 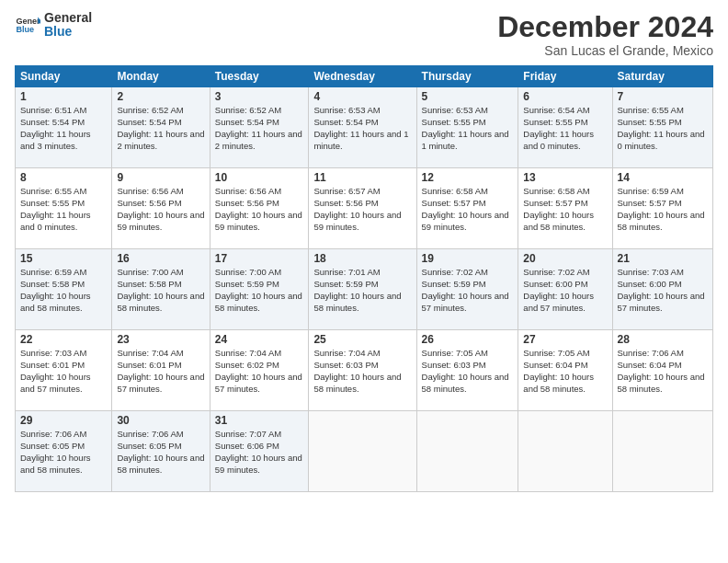 What do you see at coordinates (362, 128) in the screenshot?
I see `day-cell-4: 4Sunrise: 6:53 AM Sunset: 5:54 PM Daylig…` at bounding box center [362, 128].